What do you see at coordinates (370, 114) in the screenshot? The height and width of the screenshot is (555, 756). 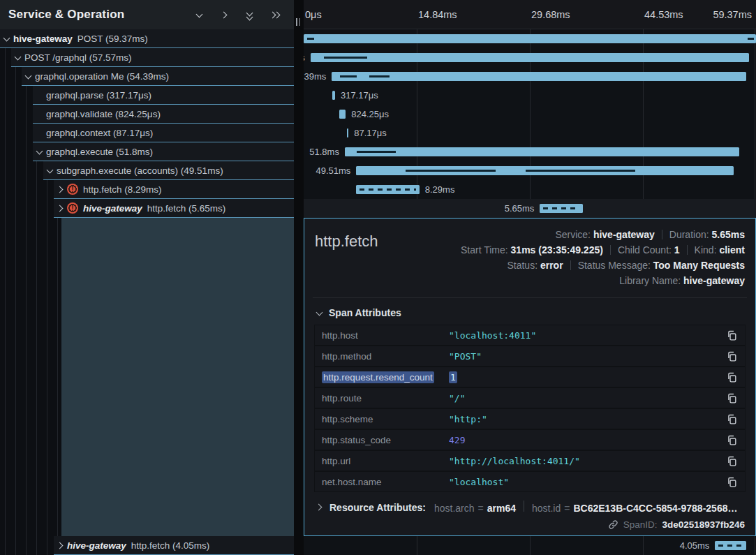 I see `span-duration-label: 824.25μs` at bounding box center [370, 114].